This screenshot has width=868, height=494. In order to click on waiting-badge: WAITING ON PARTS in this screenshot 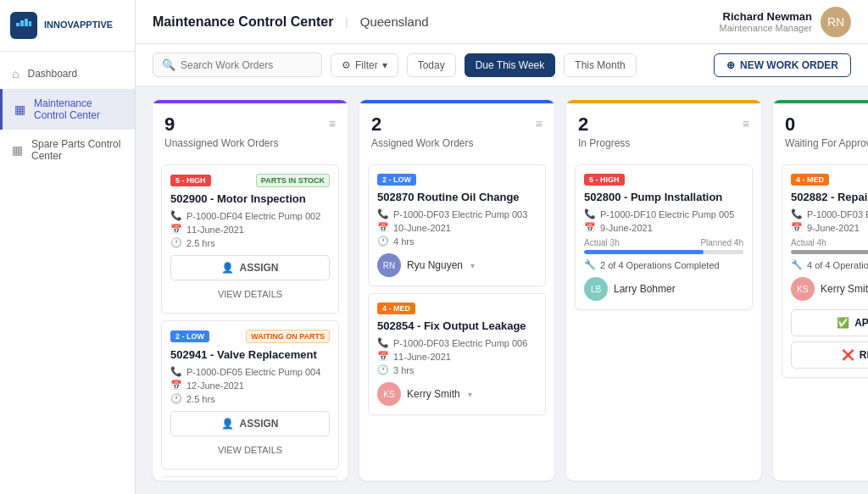, I will do `click(288, 336)`.